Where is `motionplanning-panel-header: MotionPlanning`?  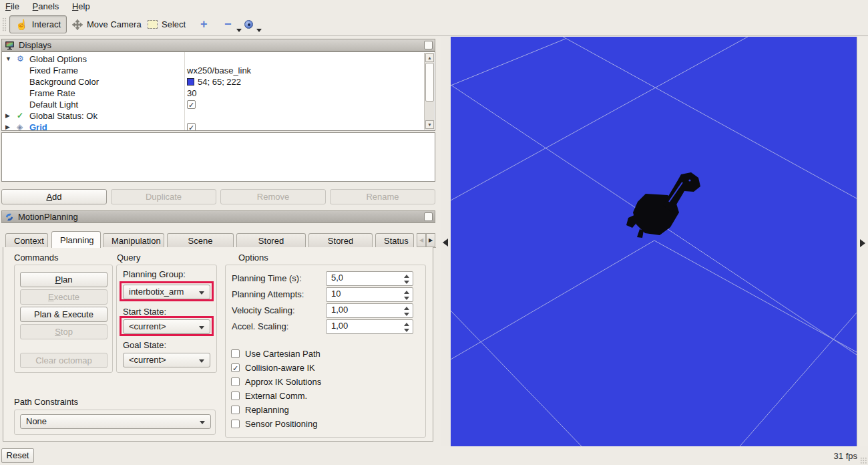 motionplanning-panel-header: MotionPlanning is located at coordinates (218, 216).